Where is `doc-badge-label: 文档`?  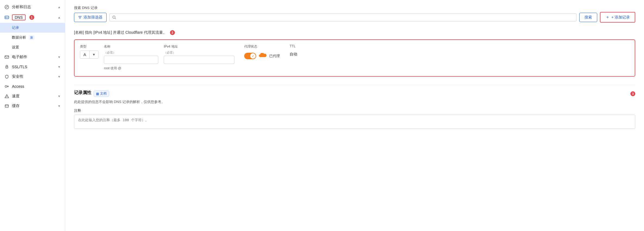 doc-badge-label: 文档 is located at coordinates (103, 93).